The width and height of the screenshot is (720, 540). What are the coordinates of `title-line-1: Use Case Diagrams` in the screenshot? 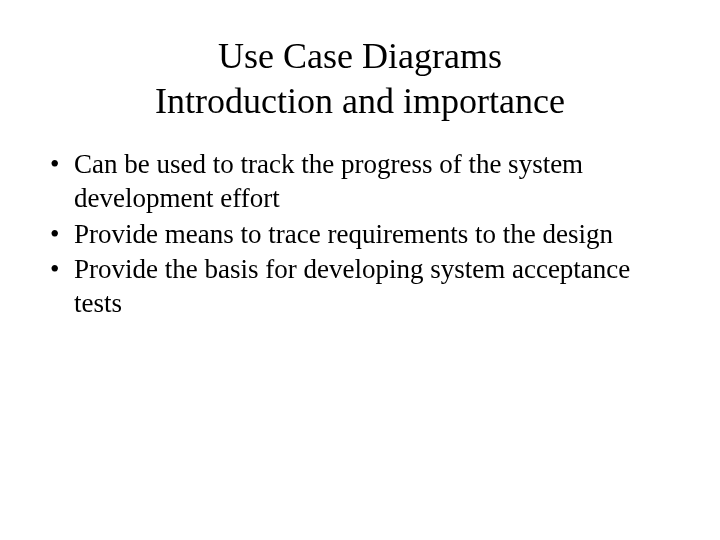 It's located at (360, 56).